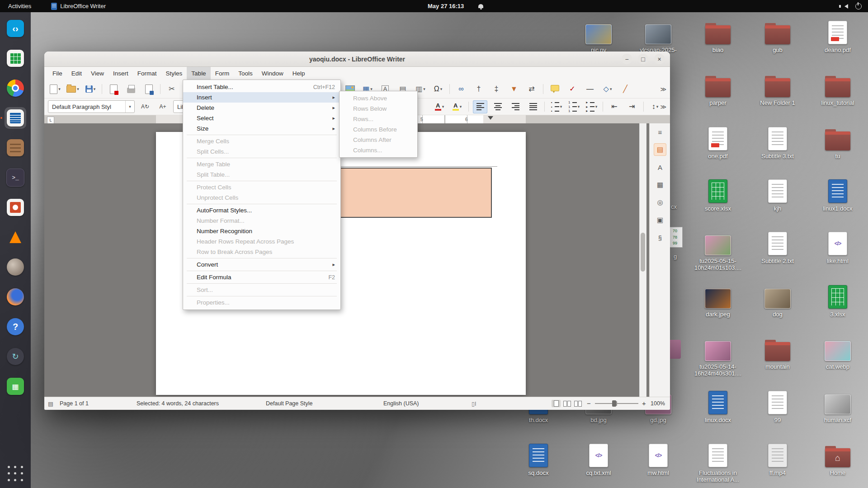 The width and height of the screenshot is (868, 488). I want to click on menu-file: File, so click(57, 73).